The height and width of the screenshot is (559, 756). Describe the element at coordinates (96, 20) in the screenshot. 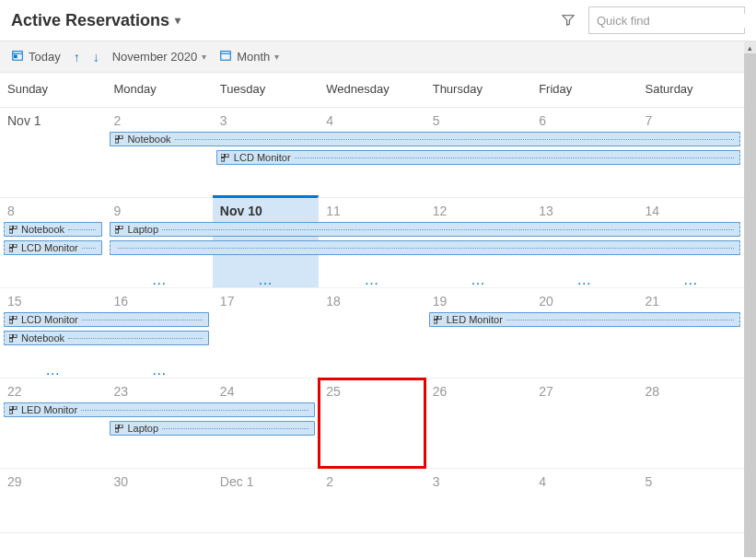

I see `view-selector: Active Reservations ▾` at that location.